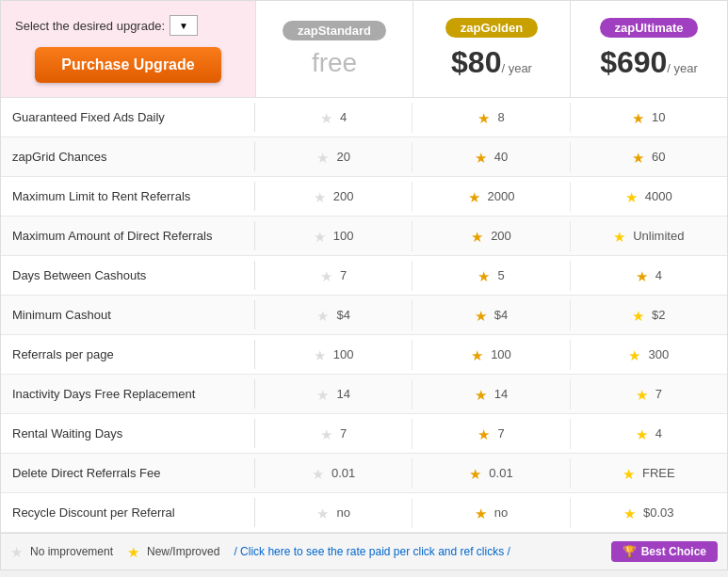 The height and width of the screenshot is (577, 728). I want to click on row-value: 200, so click(333, 197).